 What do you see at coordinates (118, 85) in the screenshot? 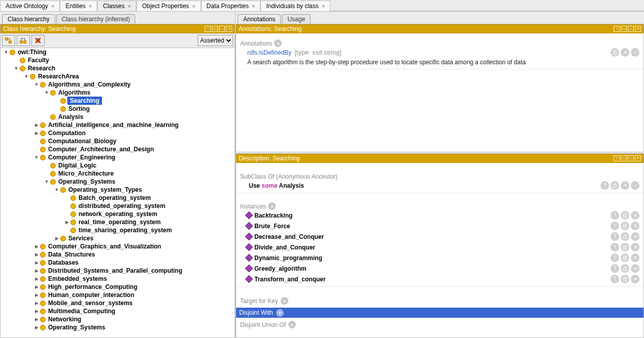
I see `tree-node-algorithms-and-complexity: ▼Algorithms_and_Complexity` at bounding box center [118, 85].